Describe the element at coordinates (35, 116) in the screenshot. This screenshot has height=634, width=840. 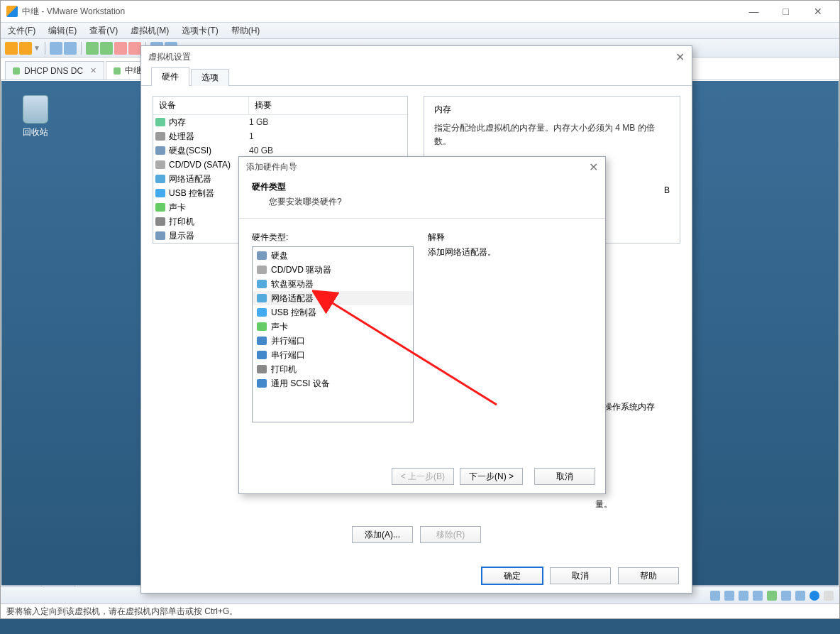
I see `recycle-bin-icon: 回收站` at that location.